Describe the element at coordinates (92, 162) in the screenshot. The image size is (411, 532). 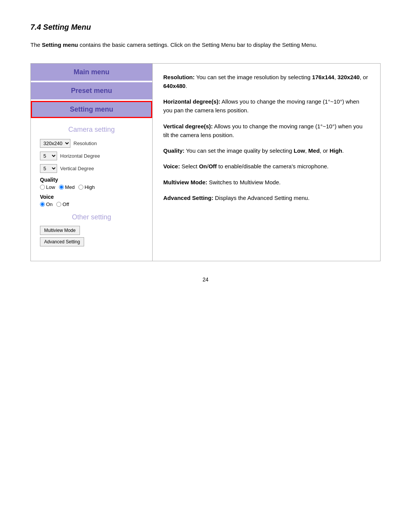
I see `left-panel: Main menu Preset menu Setting menu Camer…` at that location.